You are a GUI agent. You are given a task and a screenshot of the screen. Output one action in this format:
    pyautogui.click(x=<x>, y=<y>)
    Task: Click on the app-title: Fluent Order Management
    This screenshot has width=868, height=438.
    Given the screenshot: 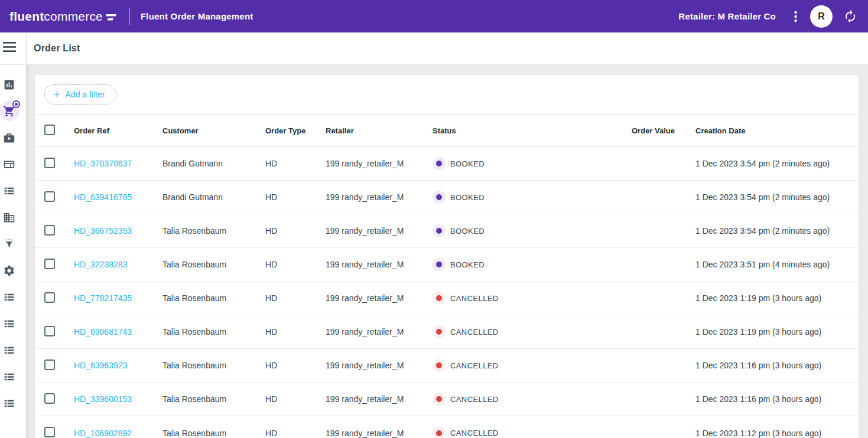 What is the action you would take?
    pyautogui.click(x=197, y=17)
    